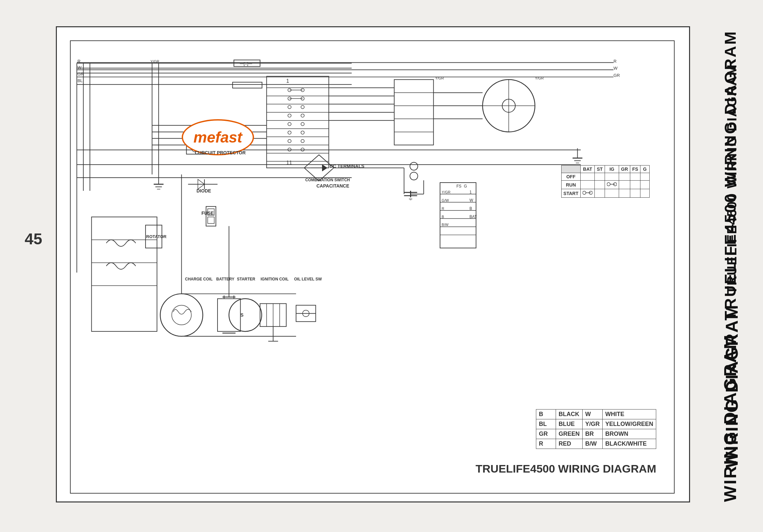 The image size is (763, 532). I want to click on label-ignition-coil: IGNITION COIL, so click(274, 279).